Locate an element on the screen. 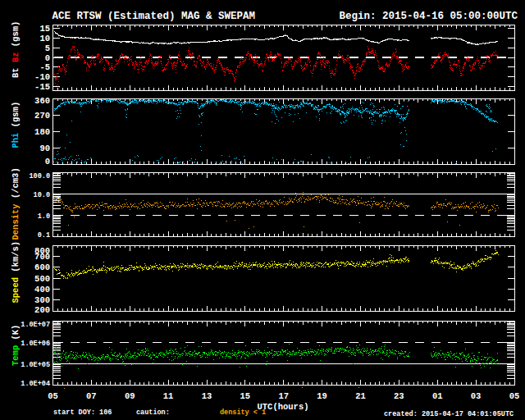 This screenshot has width=525, height=420. svg-text: 500 is located at coordinates (43, 279).